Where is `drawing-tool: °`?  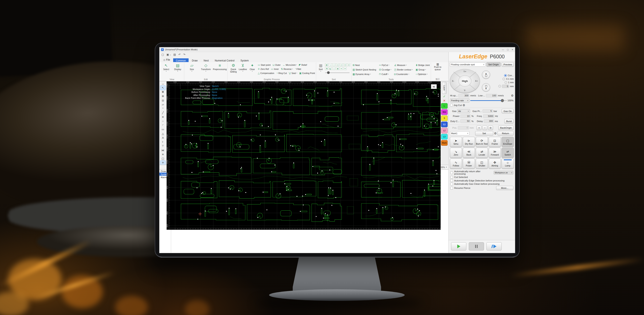 drawing-tool: ° is located at coordinates (163, 109).